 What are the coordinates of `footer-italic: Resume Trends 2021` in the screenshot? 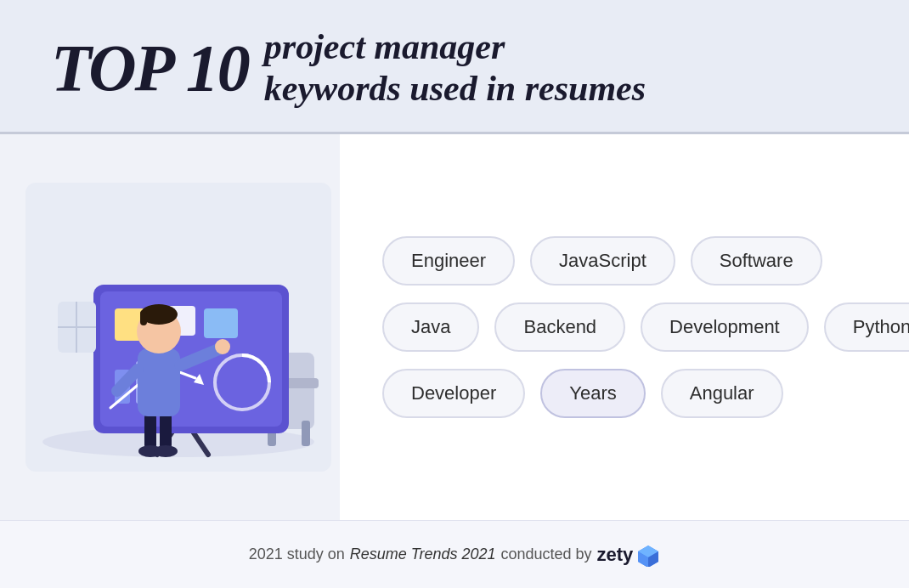 It's located at (423, 554).